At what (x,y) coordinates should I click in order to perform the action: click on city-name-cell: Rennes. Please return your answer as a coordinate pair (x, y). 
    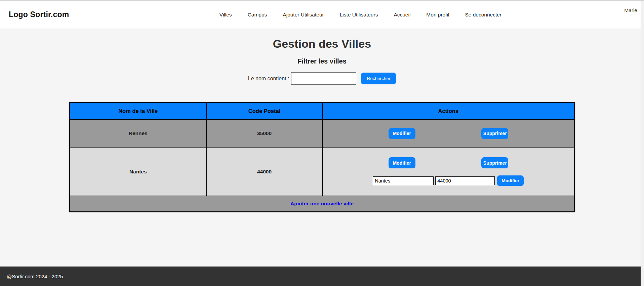
    Looking at the image, I should click on (138, 133).